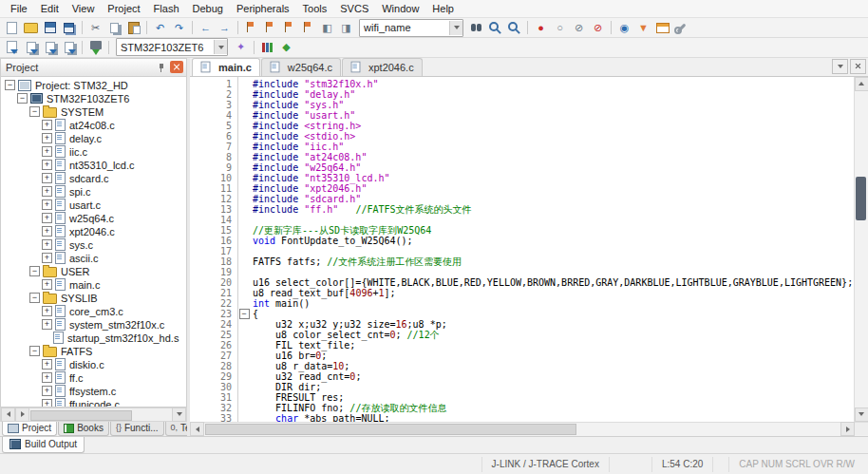 Image resolution: width=868 pixels, height=474 pixels. I want to click on periodic-window-update-icon: ◉, so click(625, 28).